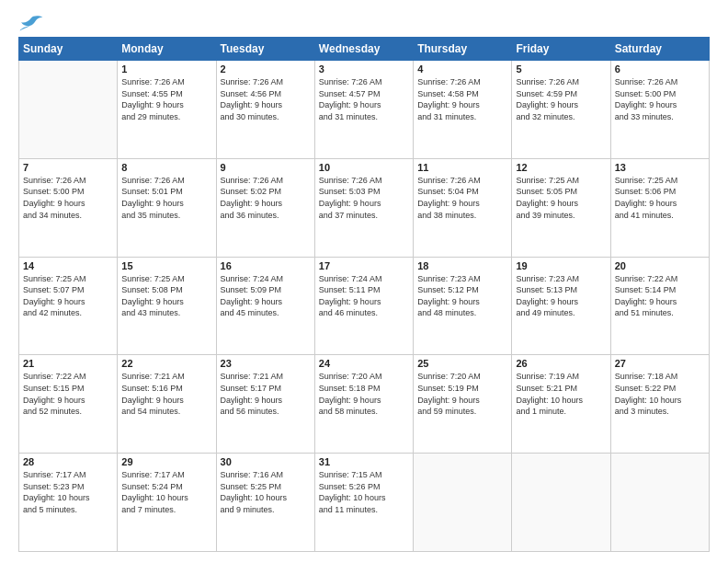 This screenshot has width=728, height=563. I want to click on calendar-cell: 17Sunrise: 7:24 AM Sunset: 5:11 PM Dayli…, so click(364, 305).